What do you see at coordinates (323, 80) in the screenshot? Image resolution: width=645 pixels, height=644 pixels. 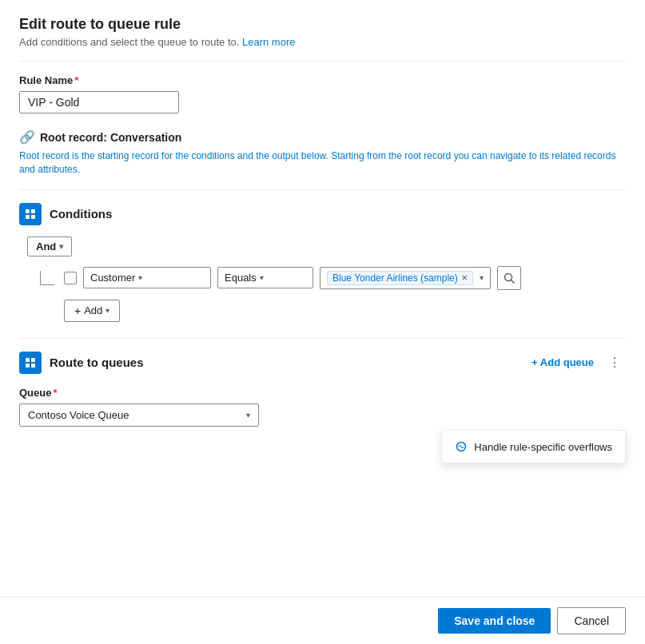 I see `rule-name-label: Rule Name*` at bounding box center [323, 80].